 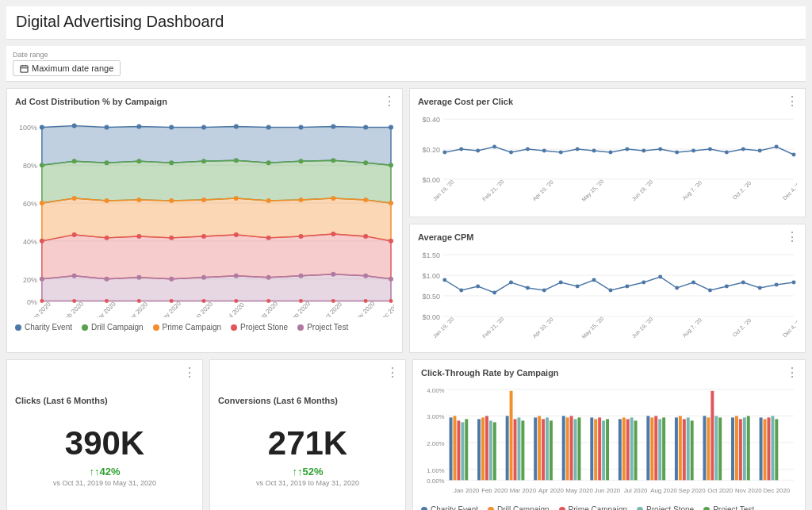 What do you see at coordinates (692, 328) in the screenshot?
I see `svg-text: Aug 7, '20` at bounding box center [692, 328].